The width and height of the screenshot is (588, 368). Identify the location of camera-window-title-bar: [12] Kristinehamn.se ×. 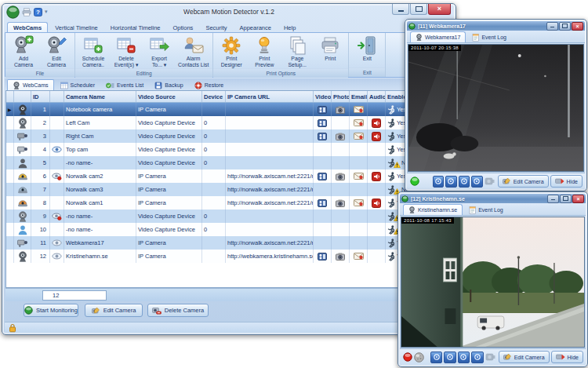
(492, 199).